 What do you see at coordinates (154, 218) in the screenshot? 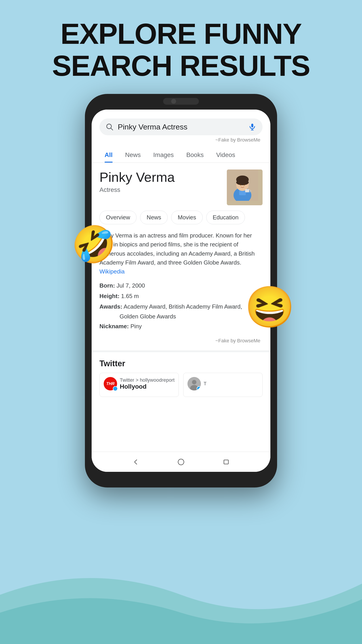
I see `chip-news: News` at bounding box center [154, 218].